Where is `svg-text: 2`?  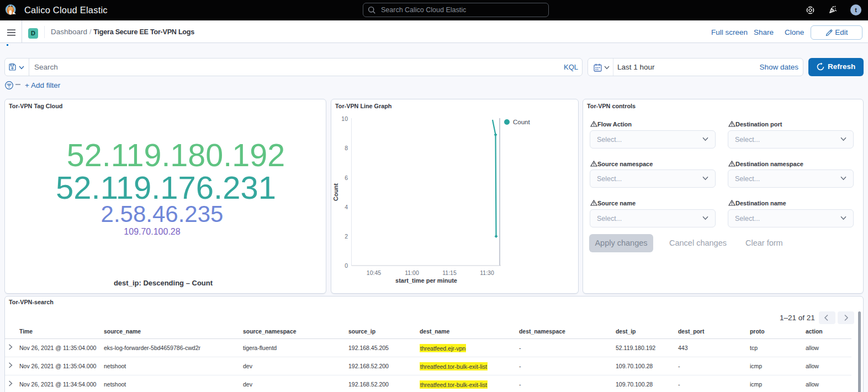 svg-text: 2 is located at coordinates (346, 236).